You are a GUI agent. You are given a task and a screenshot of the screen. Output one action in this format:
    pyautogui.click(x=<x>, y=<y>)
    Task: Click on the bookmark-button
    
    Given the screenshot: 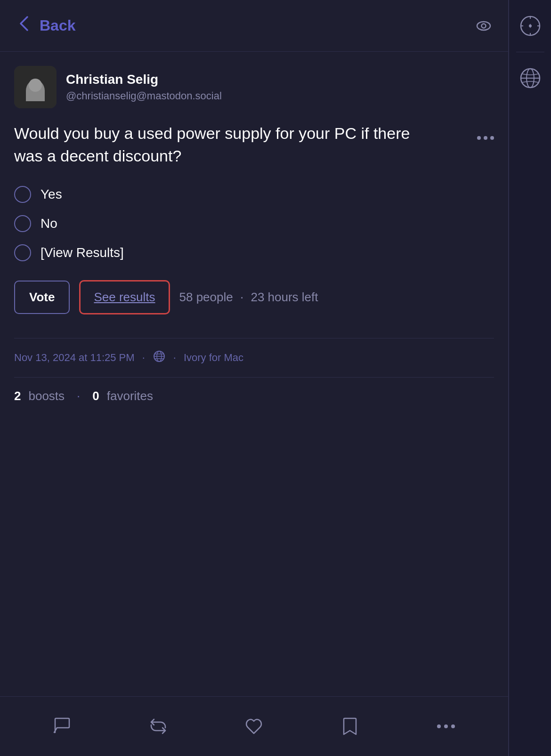 What is the action you would take?
    pyautogui.click(x=350, y=726)
    